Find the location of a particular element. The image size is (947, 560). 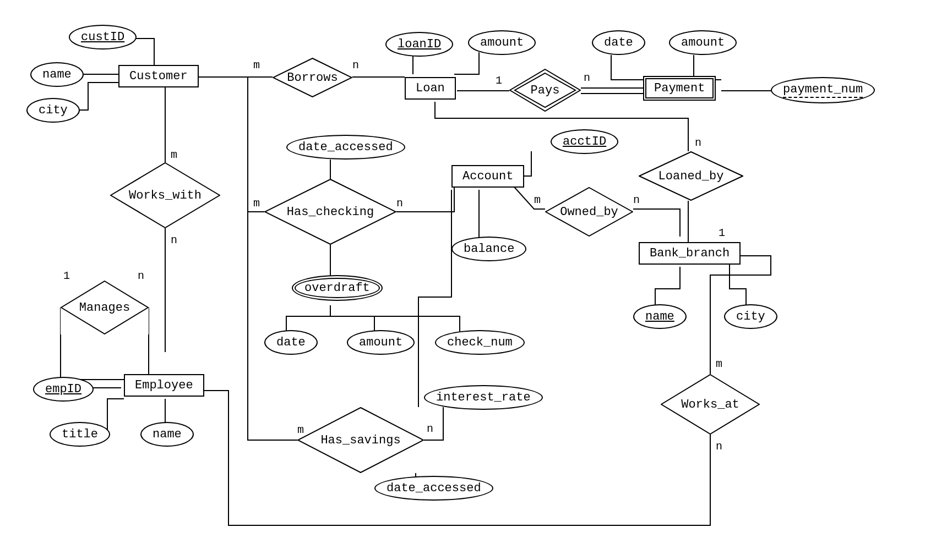

card-pays-1: 1 is located at coordinates (499, 80).